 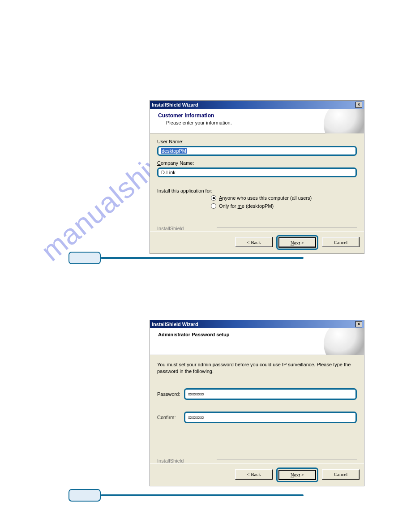 I want to click on dialog-header: Administrator Password setup, so click(x=257, y=342).